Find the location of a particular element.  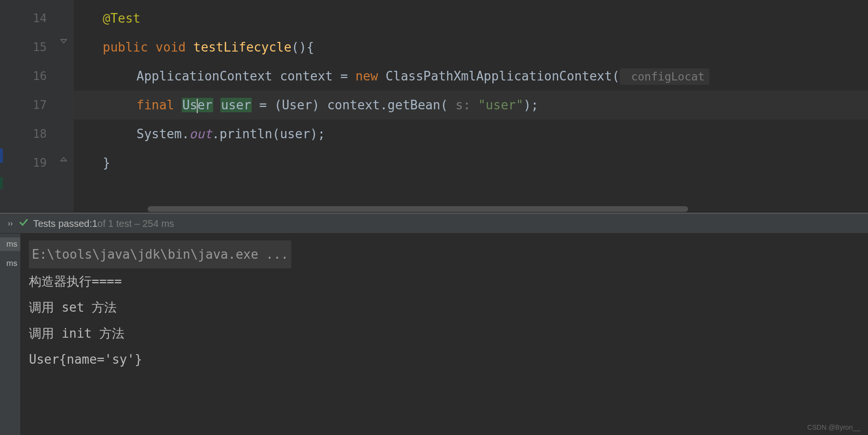

scrollbar-thumb is located at coordinates (418, 209).